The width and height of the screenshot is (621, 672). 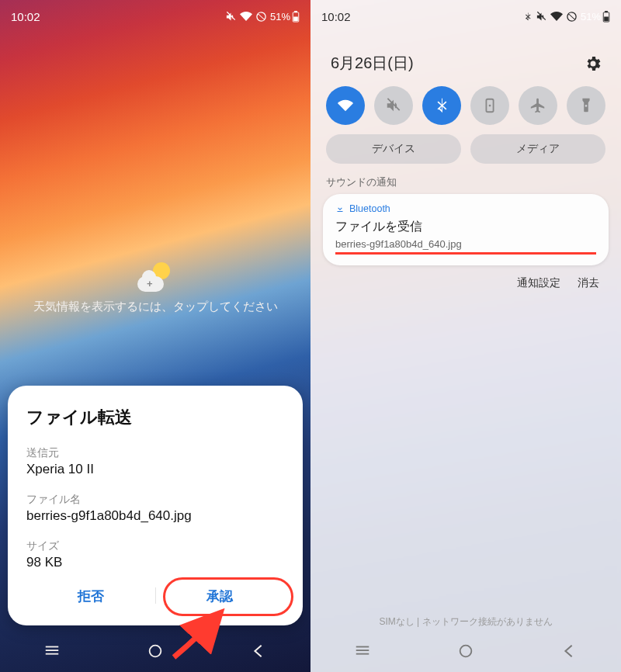 I want to click on chip-devices: デバイス, so click(x=394, y=149).